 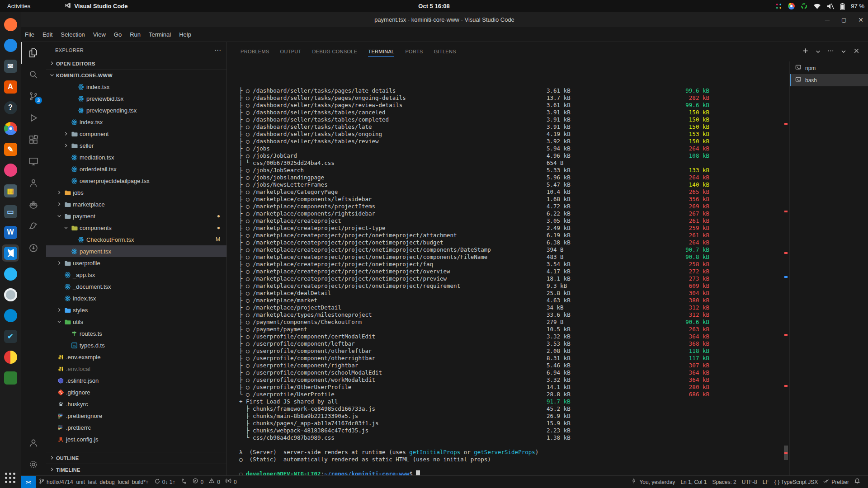 I want to click on activity-explorer-icon, so click(x=33, y=53).